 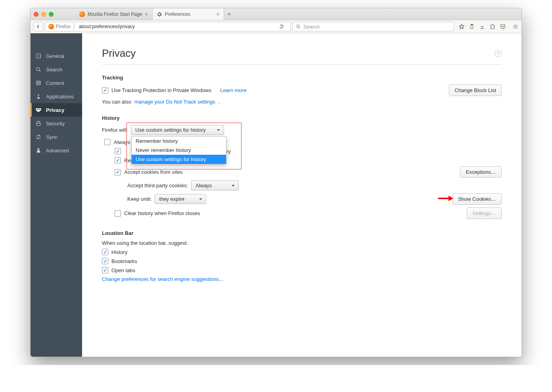 What do you see at coordinates (118, 151) in the screenshot?
I see `remember-browsing-checkbox` at bounding box center [118, 151].